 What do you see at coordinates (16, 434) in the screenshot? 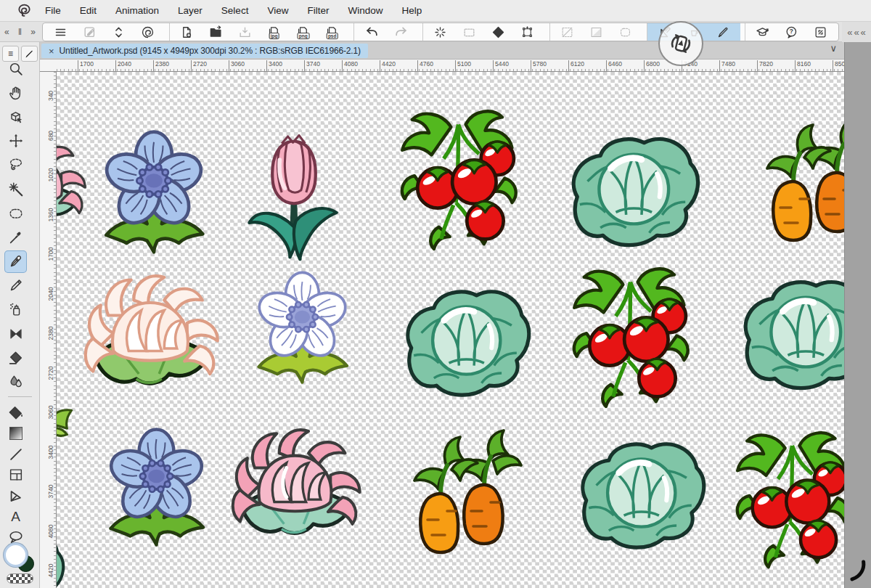
I see `gradient-tool` at bounding box center [16, 434].